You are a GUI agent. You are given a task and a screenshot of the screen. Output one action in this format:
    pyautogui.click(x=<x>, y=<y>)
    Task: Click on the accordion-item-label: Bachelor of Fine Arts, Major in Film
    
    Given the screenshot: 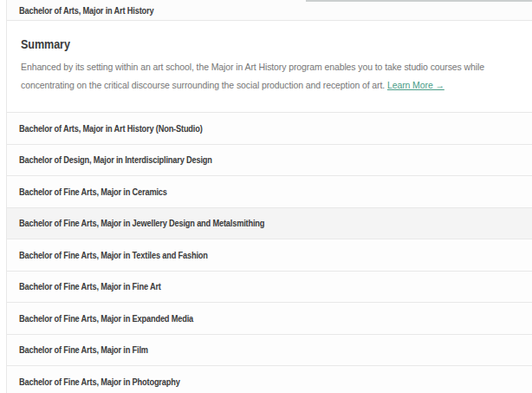 What is the action you would take?
    pyautogui.click(x=83, y=350)
    